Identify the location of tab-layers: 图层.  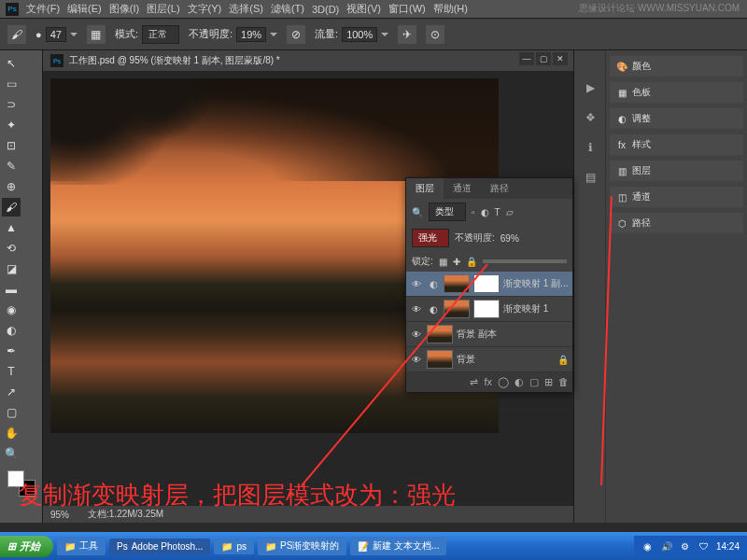
(425, 189).